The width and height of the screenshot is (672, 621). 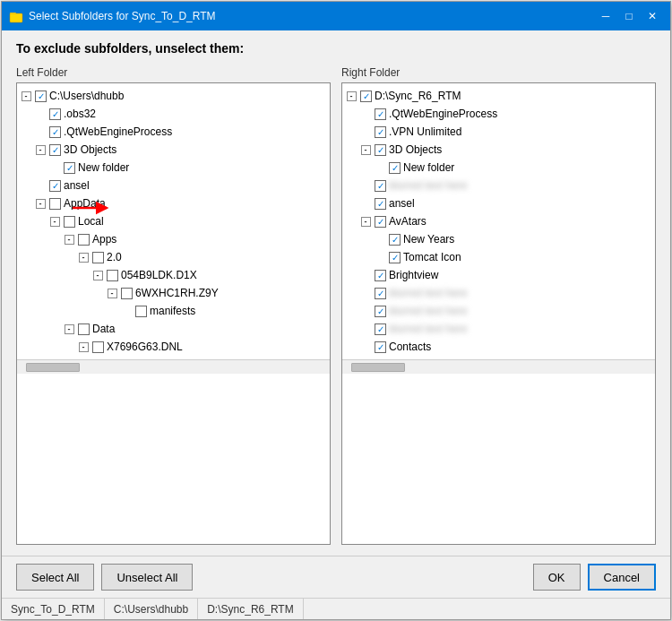 What do you see at coordinates (174, 257) in the screenshot?
I see `tree-item: -2.0` at bounding box center [174, 257].